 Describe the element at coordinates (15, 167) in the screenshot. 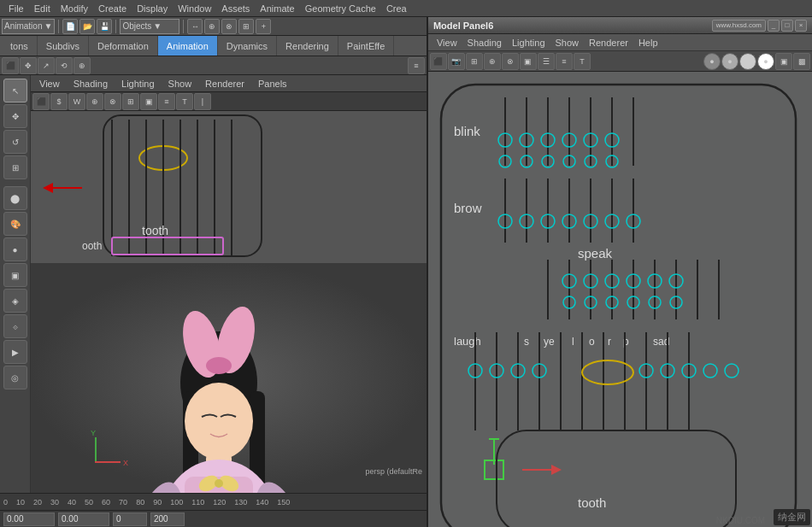

I see `scale-tool-btn: ⊞` at that location.